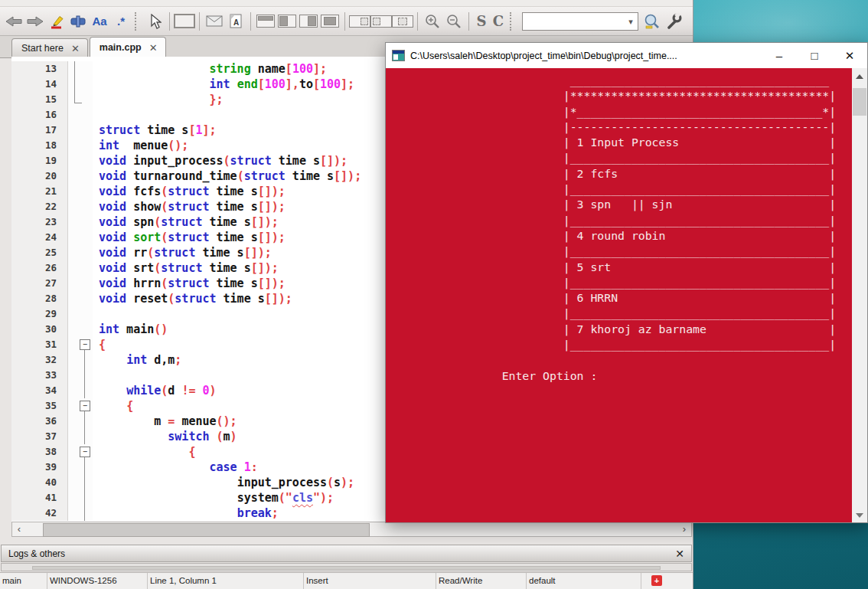 Image resolution: width=868 pixels, height=589 pixels. Describe the element at coordinates (346, 553) in the screenshot. I see `logs-panel-header: Logs & others ✕` at that location.